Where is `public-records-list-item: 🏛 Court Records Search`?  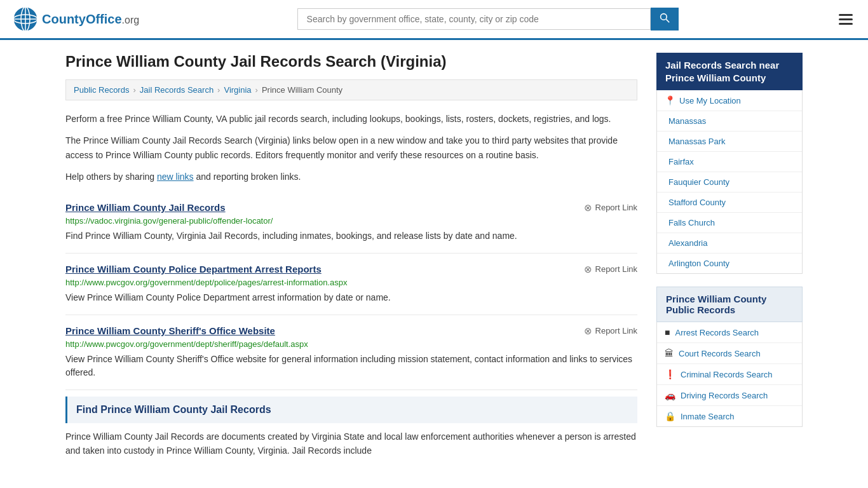
public-records-list-item: 🏛 Court Records Search is located at coordinates (729, 353).